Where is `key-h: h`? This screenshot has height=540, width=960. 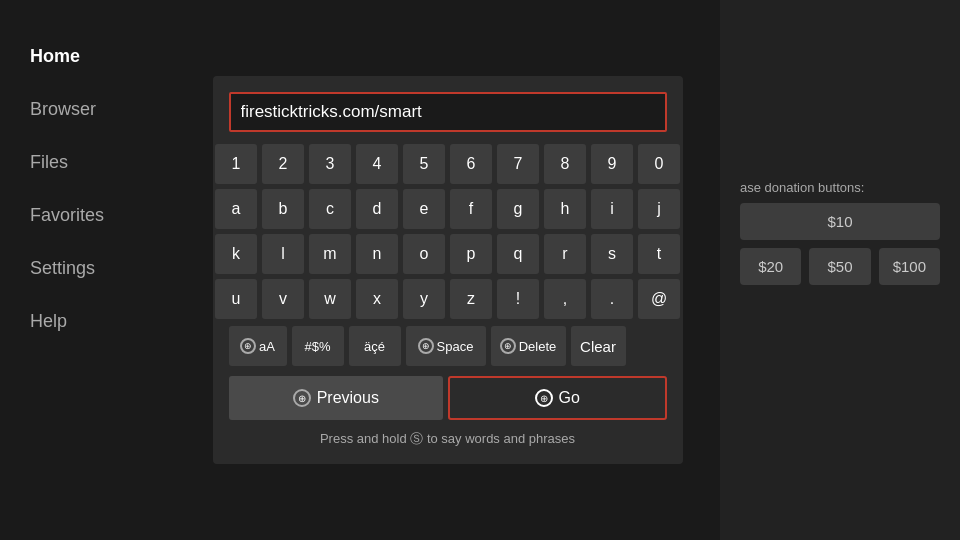 key-h: h is located at coordinates (565, 209).